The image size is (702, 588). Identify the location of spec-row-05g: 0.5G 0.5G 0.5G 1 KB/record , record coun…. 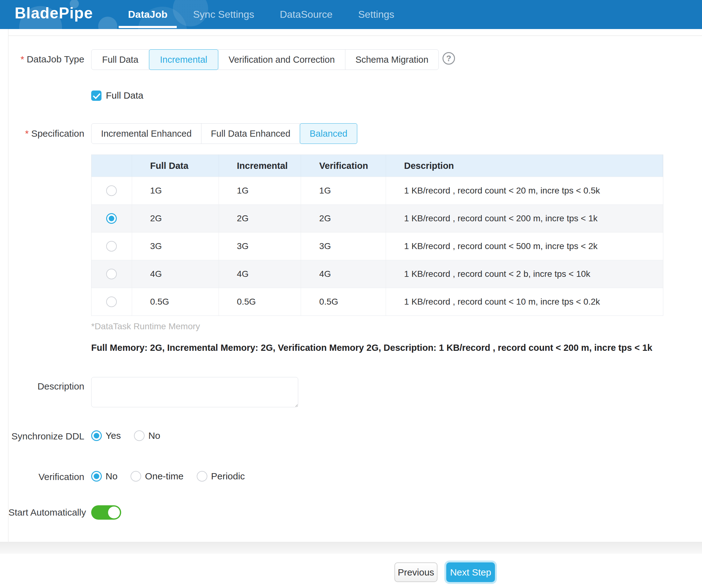
(377, 301).